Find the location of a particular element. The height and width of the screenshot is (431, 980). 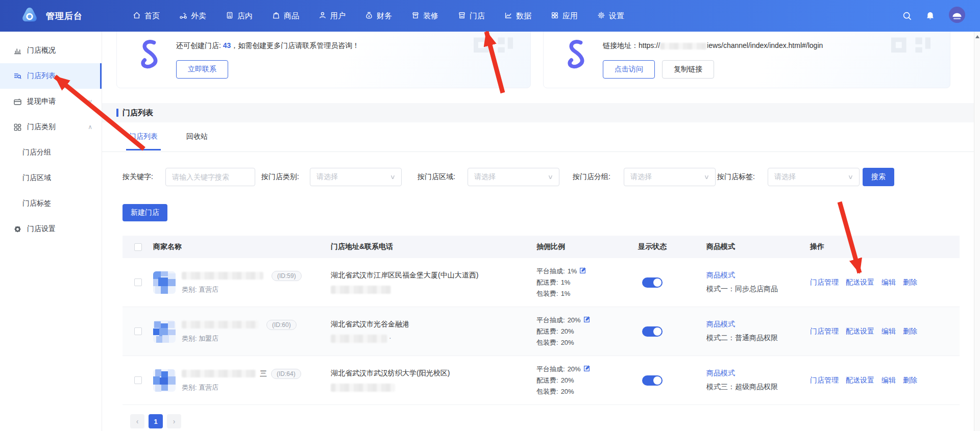

category-select: 请选择 ∨ is located at coordinates (356, 177).